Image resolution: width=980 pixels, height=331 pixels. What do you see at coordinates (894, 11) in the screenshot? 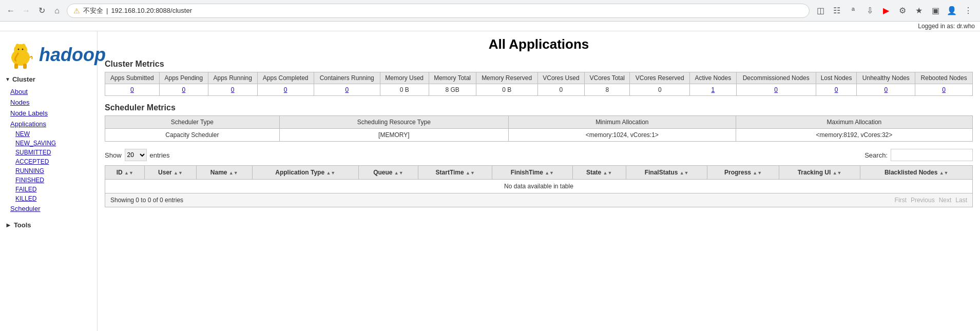
I see `browser-toolbar: ◫ ☷ ª ⇩ ▶ ⚙ ★ ▣ 👤 ⋮` at bounding box center [894, 11].